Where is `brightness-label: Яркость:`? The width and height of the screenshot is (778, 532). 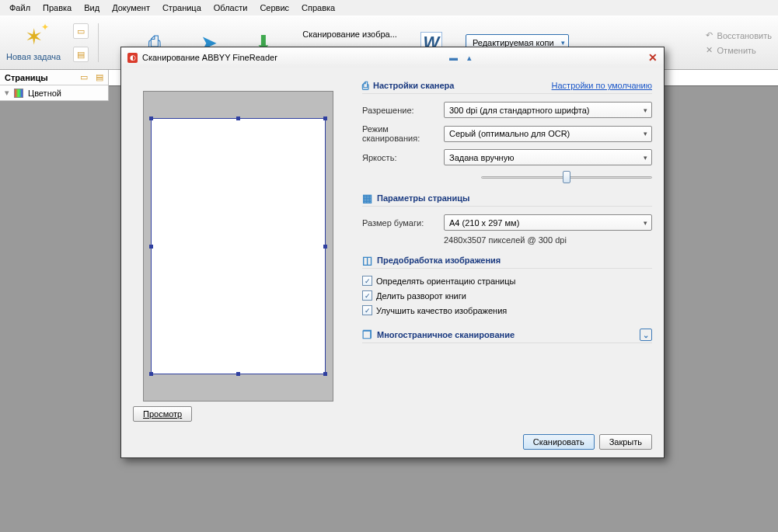
brightness-label: Яркость: is located at coordinates (403, 158).